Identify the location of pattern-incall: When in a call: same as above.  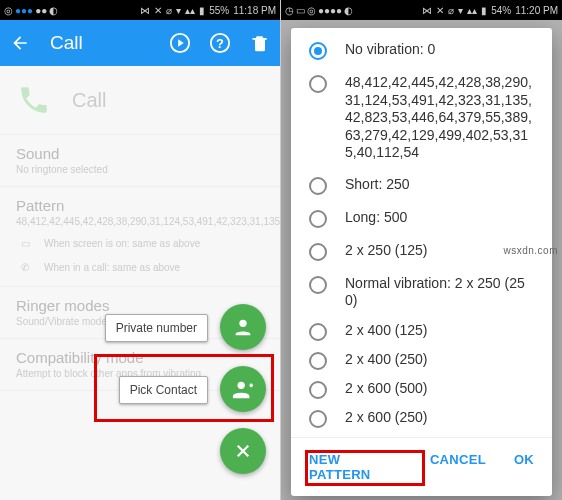
(112, 268).